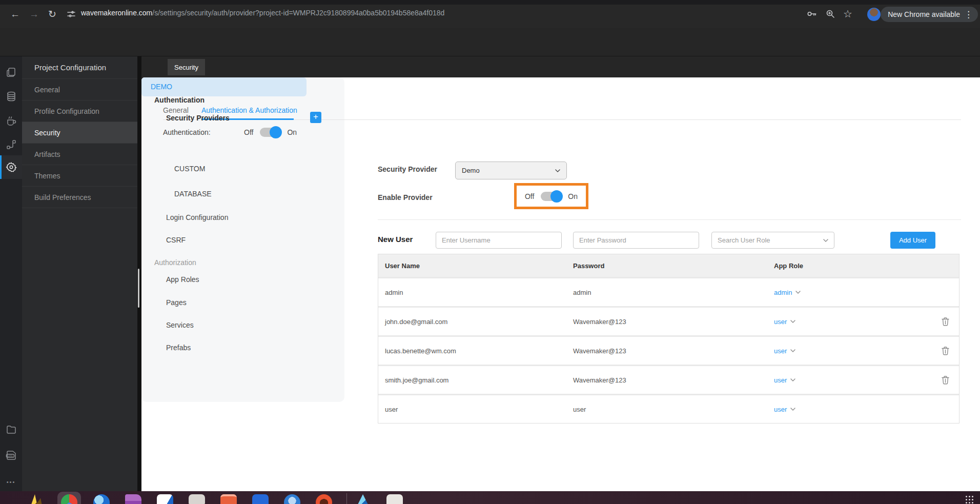 The height and width of the screenshot is (504, 980). I want to click on services-item: Services, so click(180, 325).